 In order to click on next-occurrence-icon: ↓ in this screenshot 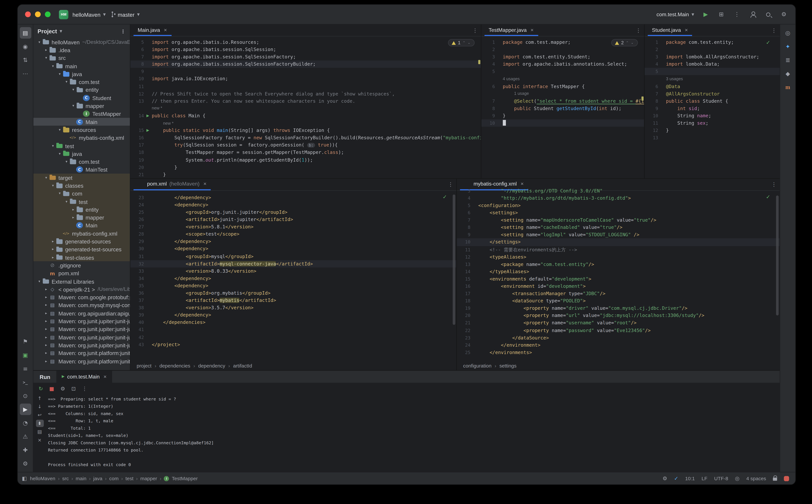, I will do `click(40, 407)`.